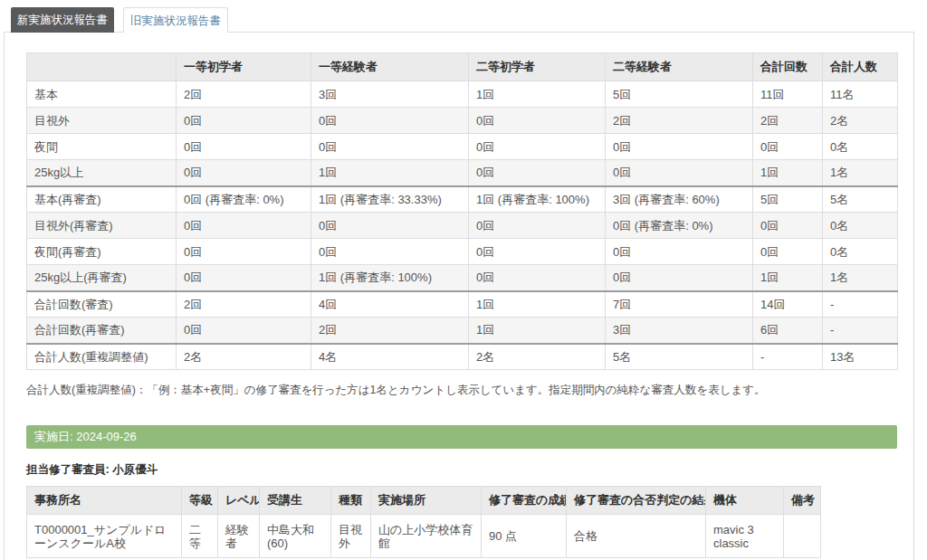 The height and width of the screenshot is (560, 927). What do you see at coordinates (295, 536) in the screenshot?
I see `detail-cell: 中島大和(60)` at bounding box center [295, 536].